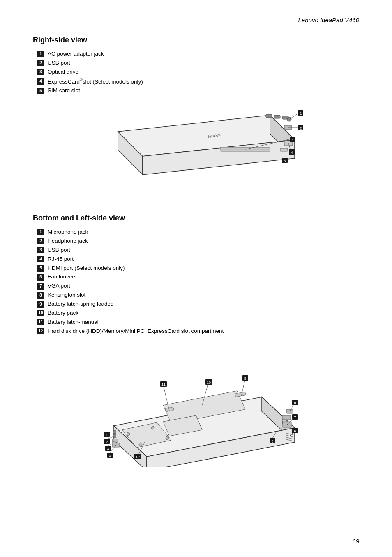  Describe the element at coordinates (64, 91) in the screenshot. I see `item-text: SIM card slot` at that location.